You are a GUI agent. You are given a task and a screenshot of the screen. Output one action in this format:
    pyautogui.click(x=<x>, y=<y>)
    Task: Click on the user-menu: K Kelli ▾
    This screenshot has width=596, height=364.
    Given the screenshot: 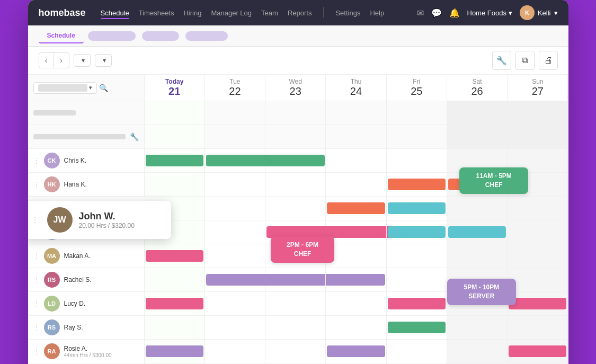 What is the action you would take?
    pyautogui.click(x=539, y=13)
    